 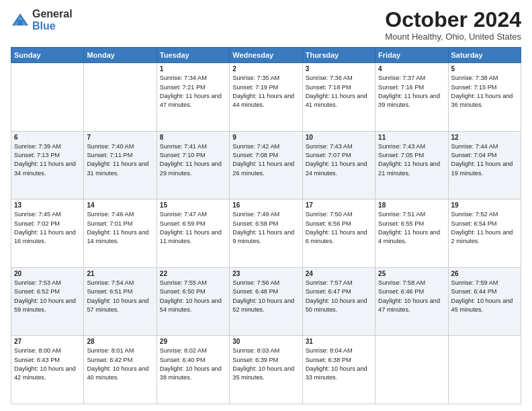 What do you see at coordinates (120, 370) in the screenshot?
I see `calendar-cell: 28Sunrise: 8:01 AM Sunset: 6:42 PM Dayli…` at bounding box center [120, 370].